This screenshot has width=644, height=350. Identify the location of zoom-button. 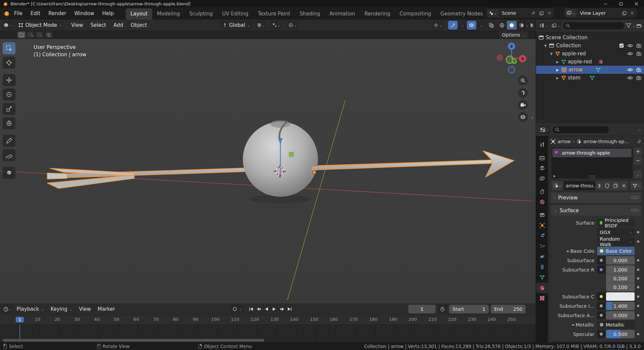
(523, 80).